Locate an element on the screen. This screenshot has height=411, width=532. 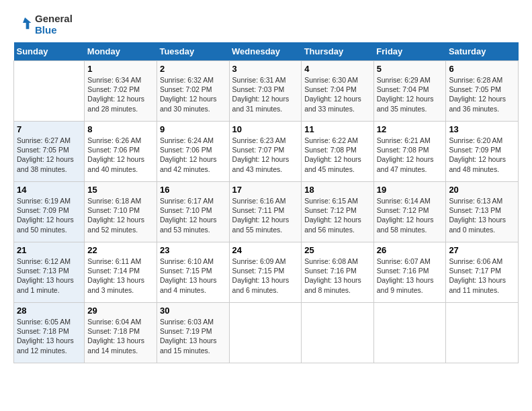
calendar-cell: 27Sunrise: 6:06 AM Sunset: 7:17 PM Dayli… is located at coordinates (482, 273).